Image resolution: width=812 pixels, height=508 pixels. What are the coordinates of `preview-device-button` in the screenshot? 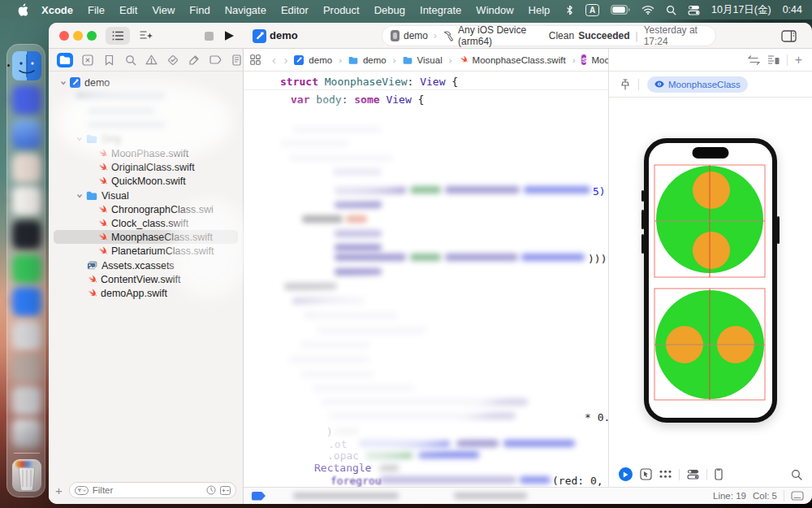 It's located at (719, 475).